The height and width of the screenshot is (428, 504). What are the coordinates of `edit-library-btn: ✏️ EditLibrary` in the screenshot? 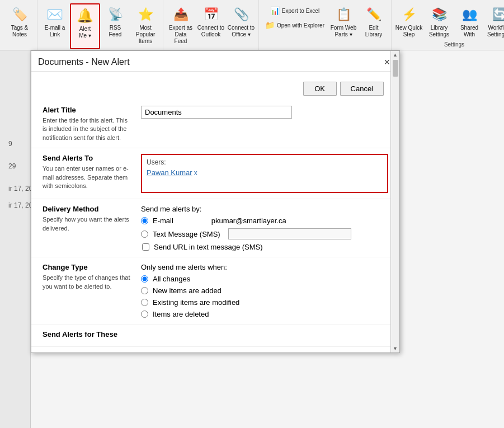 It's located at (374, 25).